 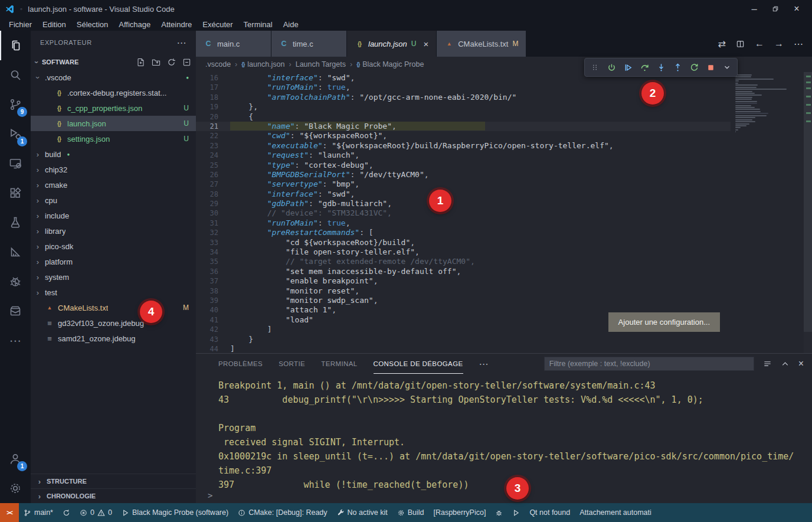 What do you see at coordinates (213, 175) in the screenshot?
I see `line-number: 26` at bounding box center [213, 175].